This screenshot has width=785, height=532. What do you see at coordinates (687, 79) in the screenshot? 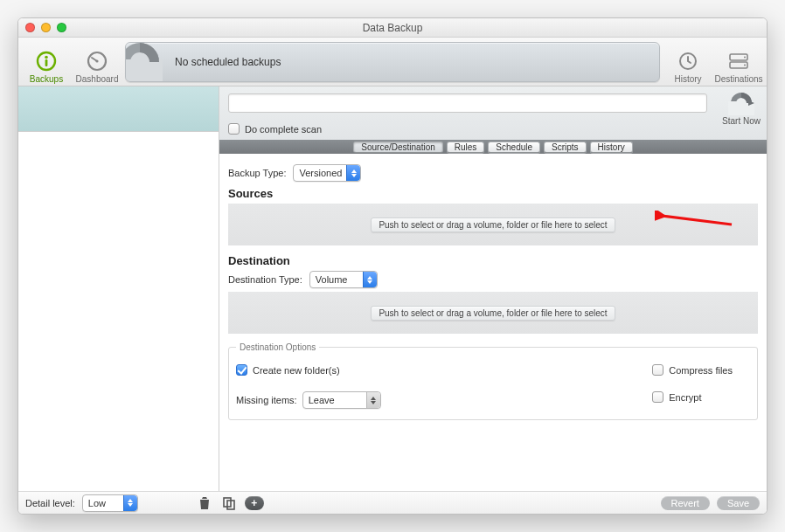
I see `toolbar-history-label: History` at bounding box center [687, 79].